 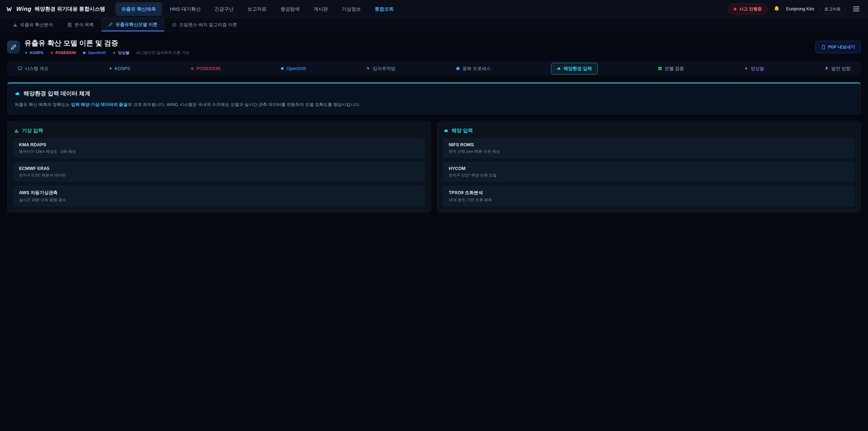 What do you see at coordinates (37, 25) in the screenshot?
I see `subtab-label: 유출유 확산분석` at bounding box center [37, 25].